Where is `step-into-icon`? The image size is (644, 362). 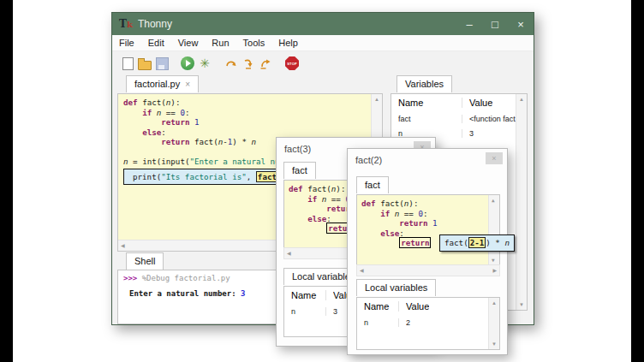
step-into-icon is located at coordinates (247, 63).